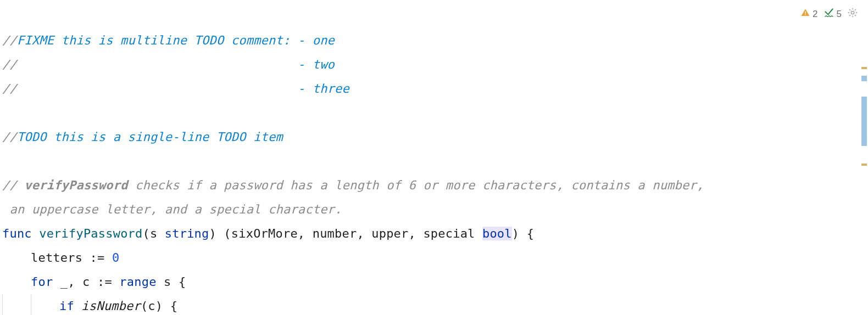  Describe the element at coordinates (805, 14) in the screenshot. I see `warning-icon` at that location.